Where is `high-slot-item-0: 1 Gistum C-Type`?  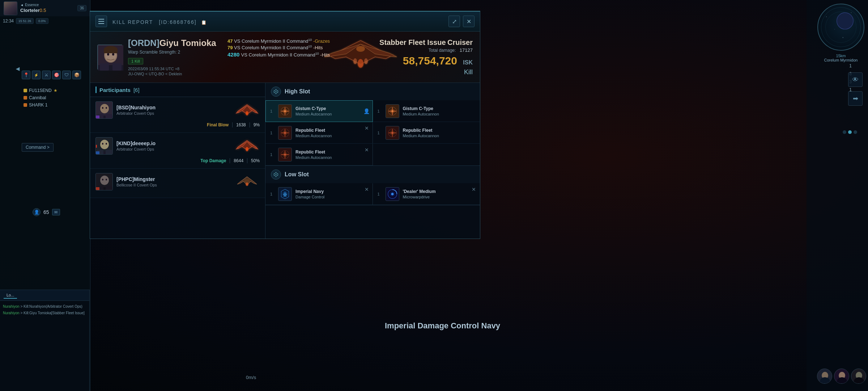
high-slot-item-0: 1 Gistum C-Type is located at coordinates (319, 111).